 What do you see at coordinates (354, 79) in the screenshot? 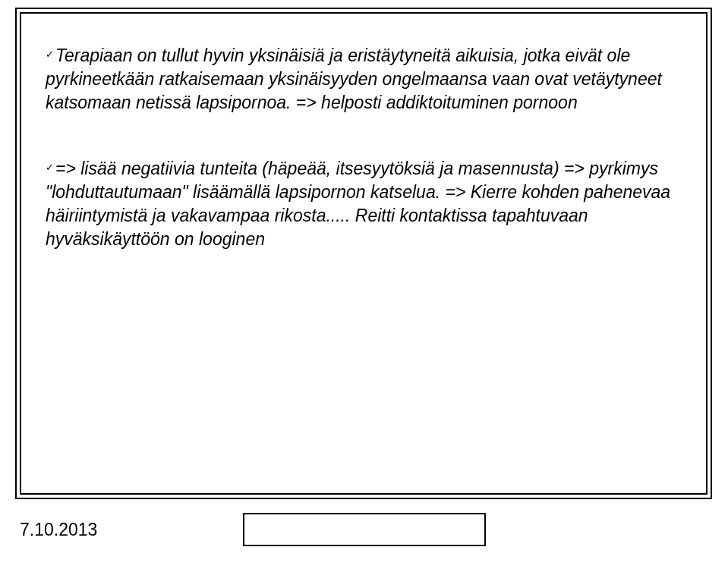
I see `paragraph-1-text: Terapiaan on tullut hyvin yksinäisiä ja …` at bounding box center [354, 79].